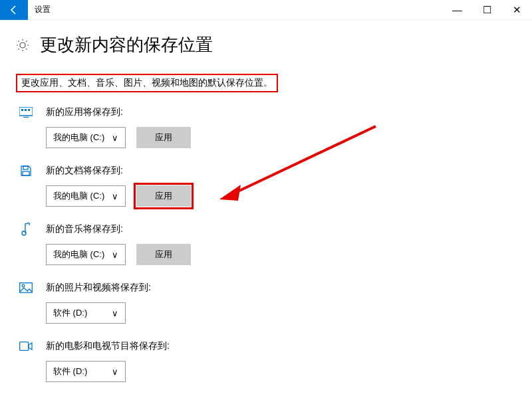 The height and width of the screenshot is (418, 532). I want to click on apps-dropdown: 我的电脑 (C:) ∨, so click(86, 138).